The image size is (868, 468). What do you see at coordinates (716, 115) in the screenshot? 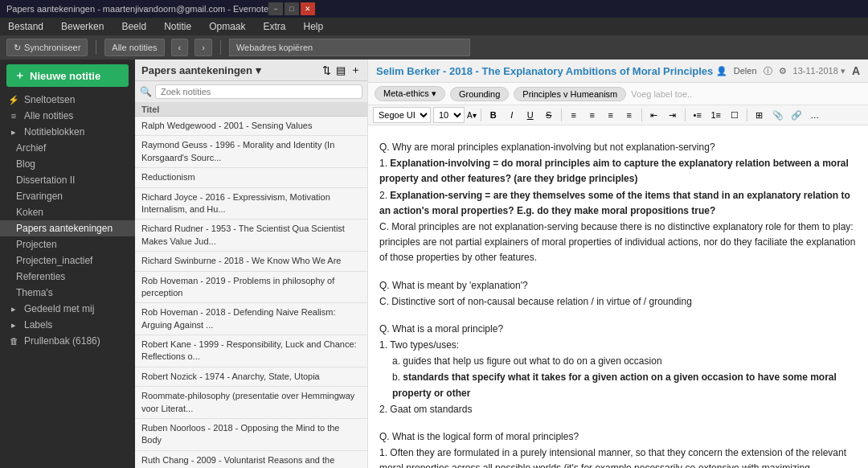
I see `numbered-list-button: 1≡` at bounding box center [716, 115].